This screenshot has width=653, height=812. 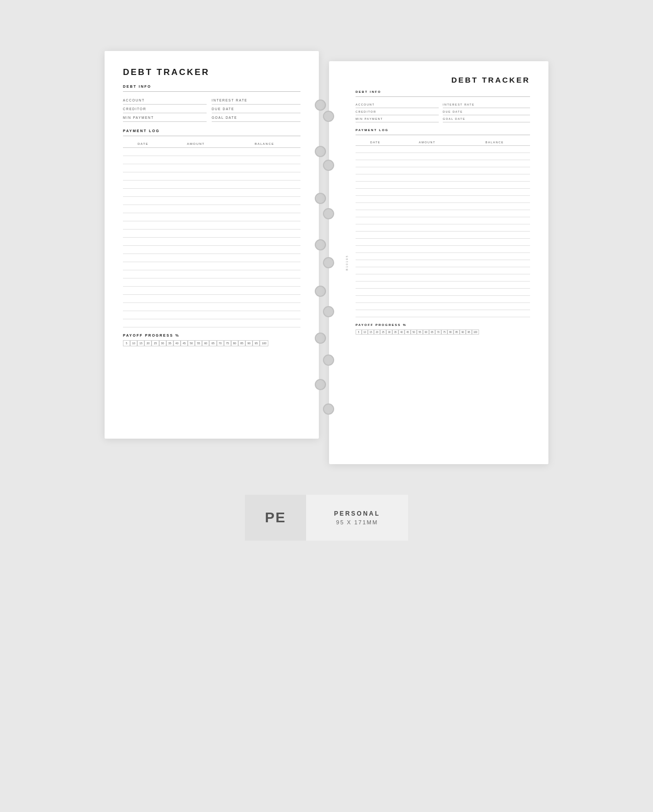 I want to click on left-payment-log-label: PAYMENT LOG, so click(x=212, y=131).